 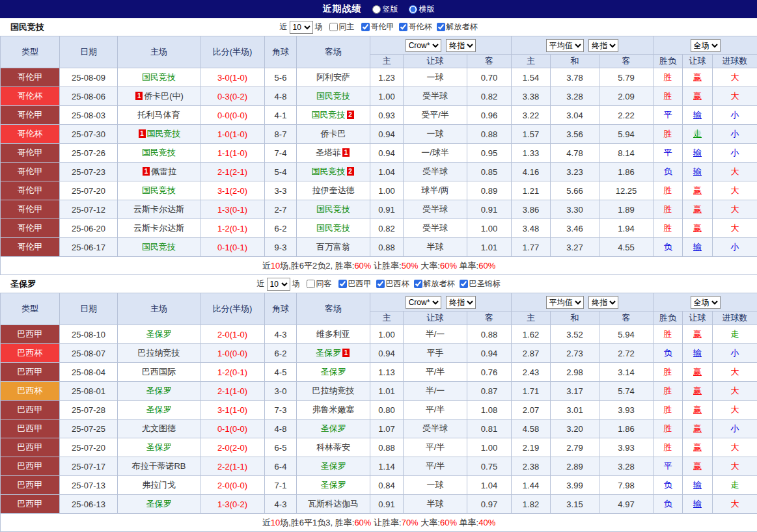 I want to click on score-cell: 3-0(1-0), so click(x=233, y=78).